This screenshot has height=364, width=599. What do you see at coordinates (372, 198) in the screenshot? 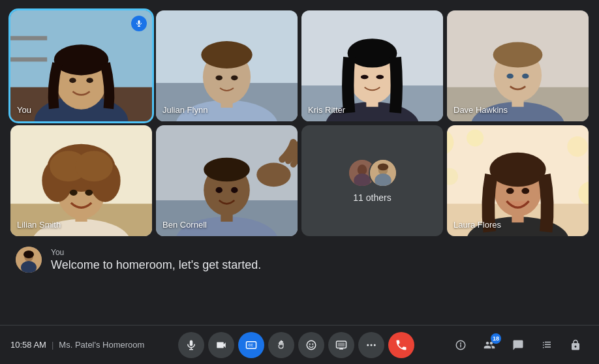
I see `others-count: 11 others` at bounding box center [372, 198].